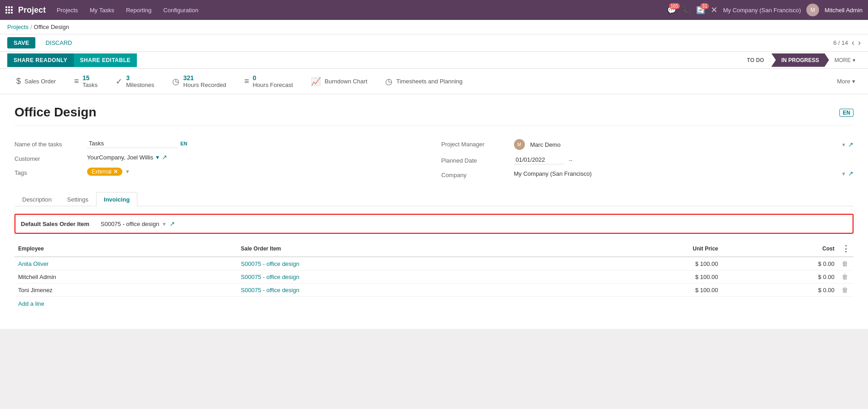 The height and width of the screenshot is (409, 868). Describe the element at coordinates (205, 85) in the screenshot. I see `hours-recorded-label: Hours Recorded` at that location.